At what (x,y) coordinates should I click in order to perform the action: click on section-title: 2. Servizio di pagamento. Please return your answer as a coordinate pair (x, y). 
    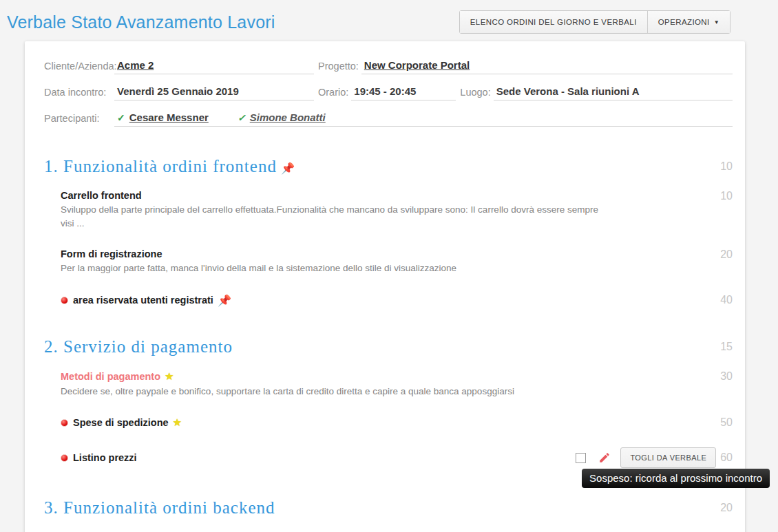
    Looking at the image, I should click on (138, 347).